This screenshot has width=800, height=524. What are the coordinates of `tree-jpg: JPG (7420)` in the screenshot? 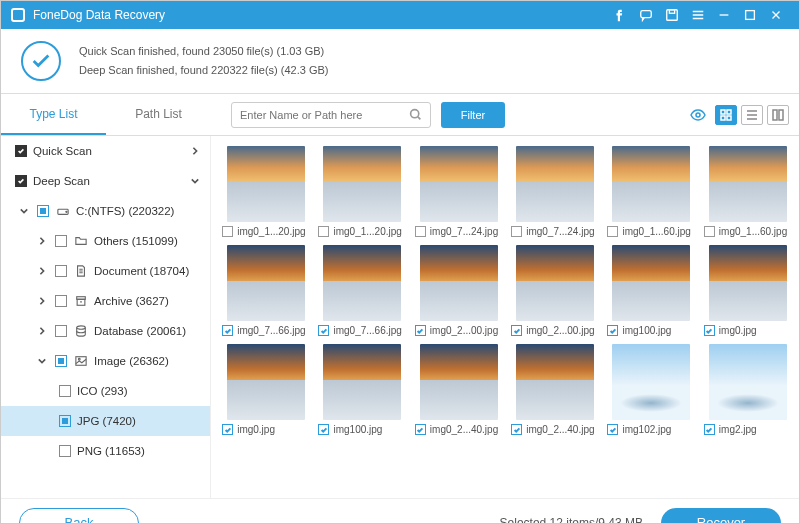 It's located at (106, 421).